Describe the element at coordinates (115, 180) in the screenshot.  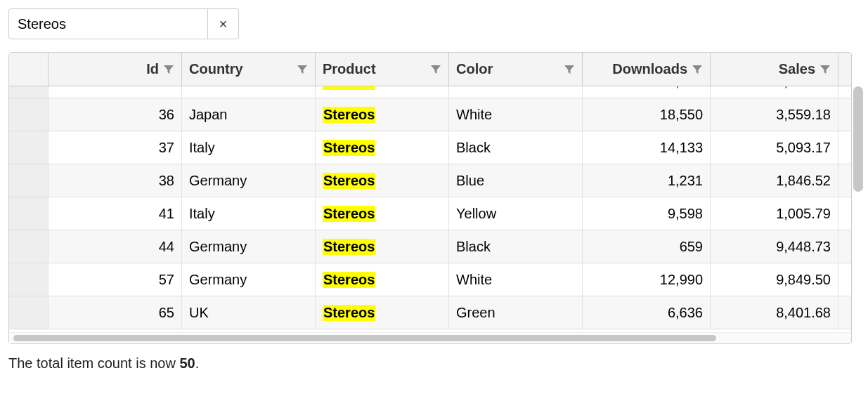
I see `cell-id: 38` at that location.